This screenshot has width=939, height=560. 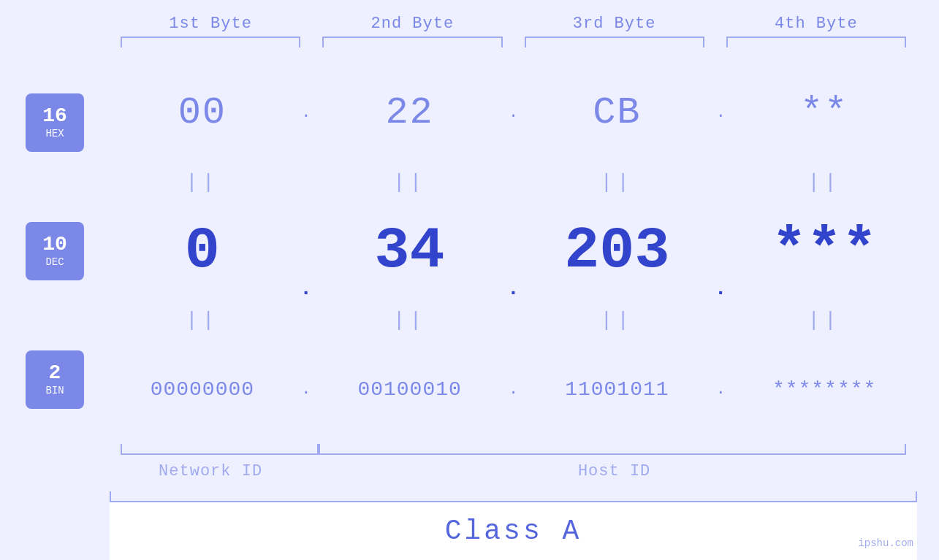 I want to click on equals-2-b4: ||, so click(x=824, y=320).